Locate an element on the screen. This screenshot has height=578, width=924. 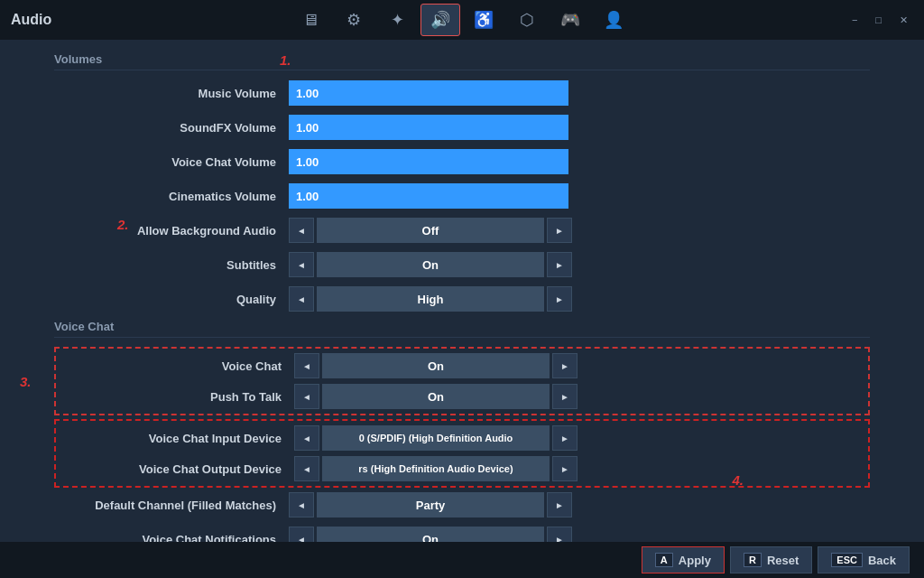
background-audio-row: Allow Background Audio ◄ Off ► is located at coordinates (462, 230).